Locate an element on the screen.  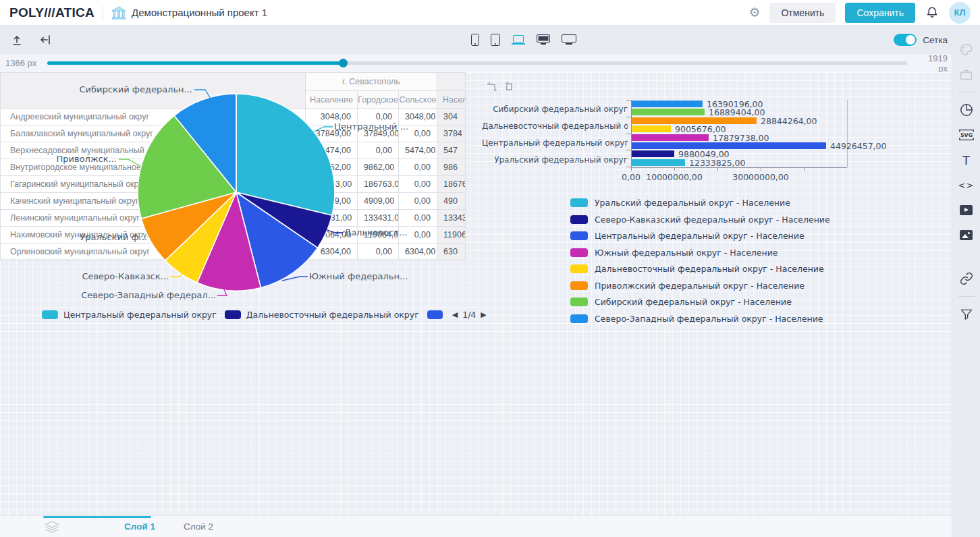
widgets-sidebar: SVG T <> is located at coordinates (966, 281).